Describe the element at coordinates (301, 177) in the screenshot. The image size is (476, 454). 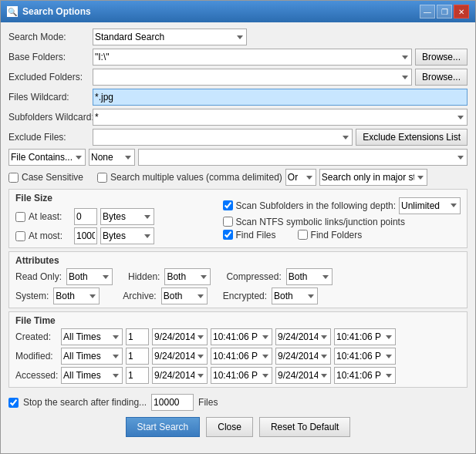
I see `or-select: Or` at that location.